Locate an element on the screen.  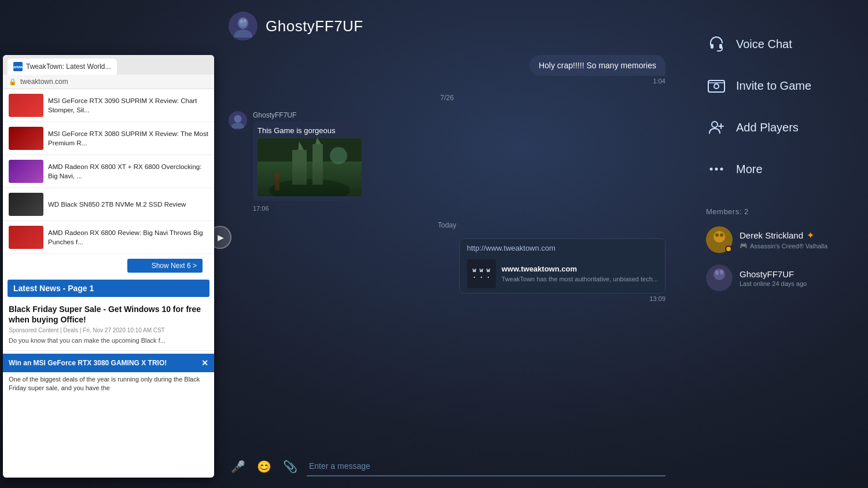
message-time-1: 1:04 is located at coordinates (660, 81).